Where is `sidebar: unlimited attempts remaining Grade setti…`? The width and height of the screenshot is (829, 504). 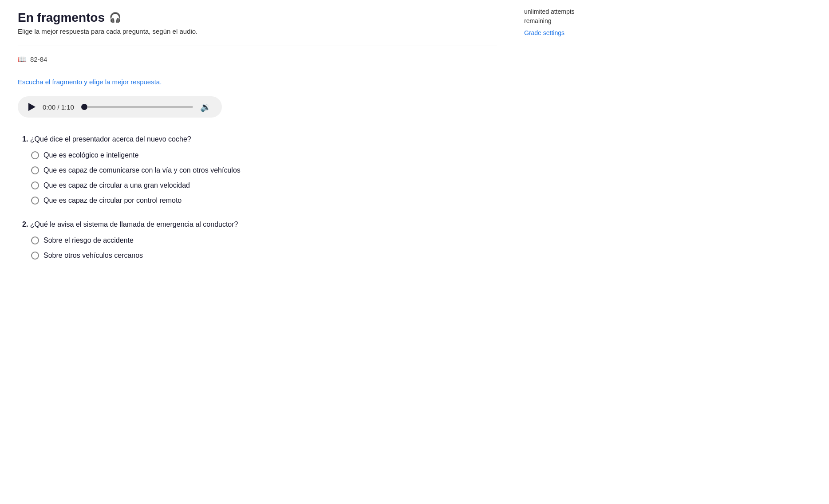 sidebar: unlimited attempts remaining Grade setti… is located at coordinates (564, 252).